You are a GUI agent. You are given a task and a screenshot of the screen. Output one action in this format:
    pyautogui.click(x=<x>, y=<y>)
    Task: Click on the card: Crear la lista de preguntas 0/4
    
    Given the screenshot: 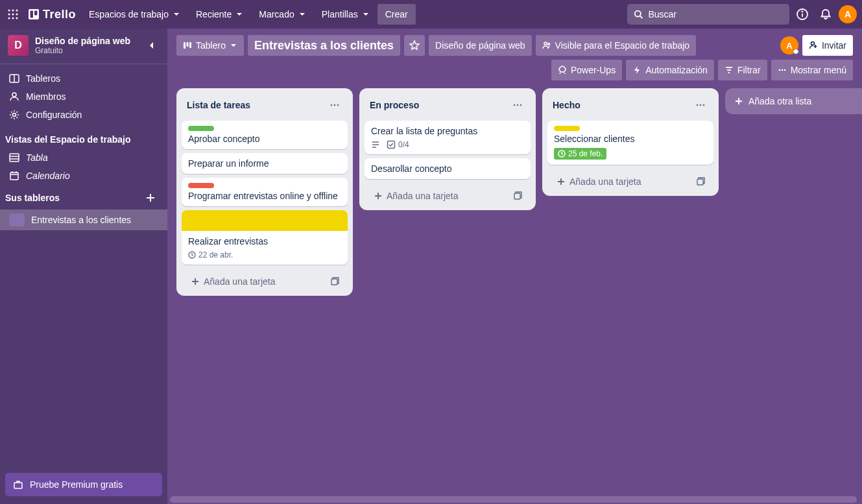 What is the action you would take?
    pyautogui.click(x=448, y=138)
    